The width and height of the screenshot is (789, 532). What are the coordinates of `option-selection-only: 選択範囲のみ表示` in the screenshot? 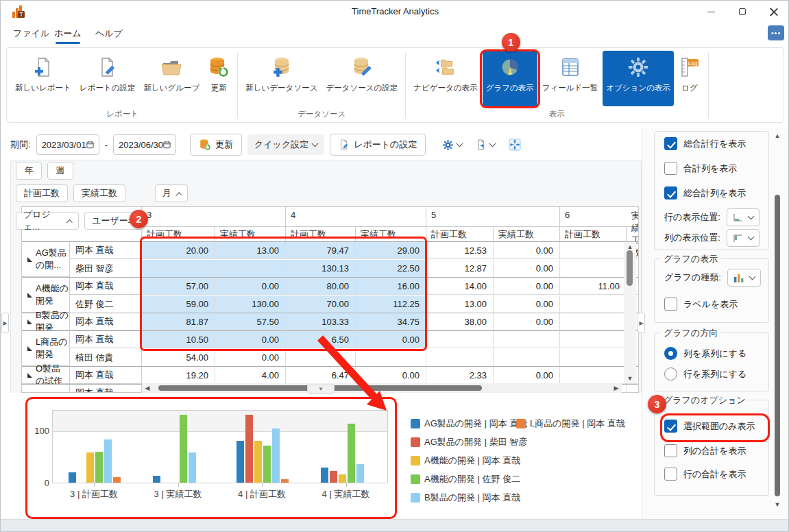 It's located at (710, 426).